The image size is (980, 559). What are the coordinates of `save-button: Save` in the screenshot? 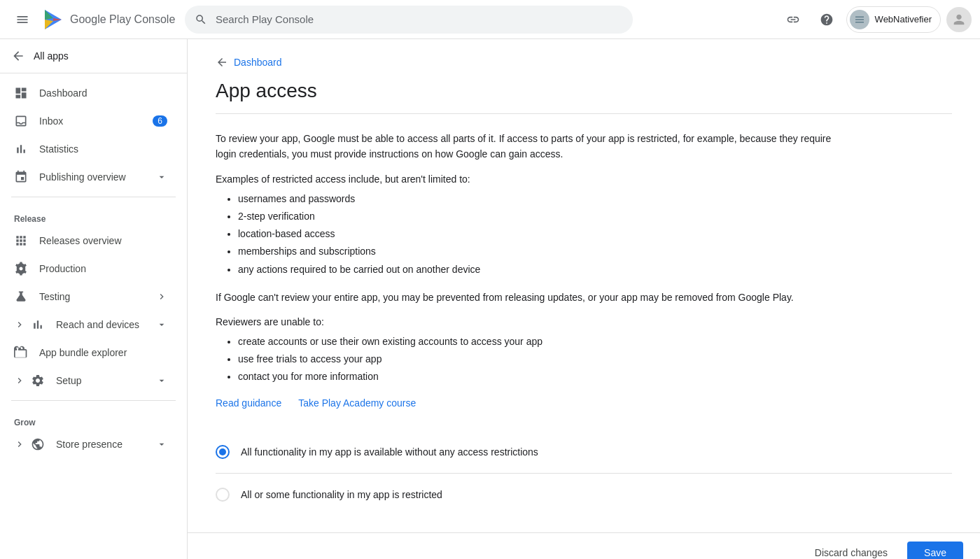 It's located at (935, 550).